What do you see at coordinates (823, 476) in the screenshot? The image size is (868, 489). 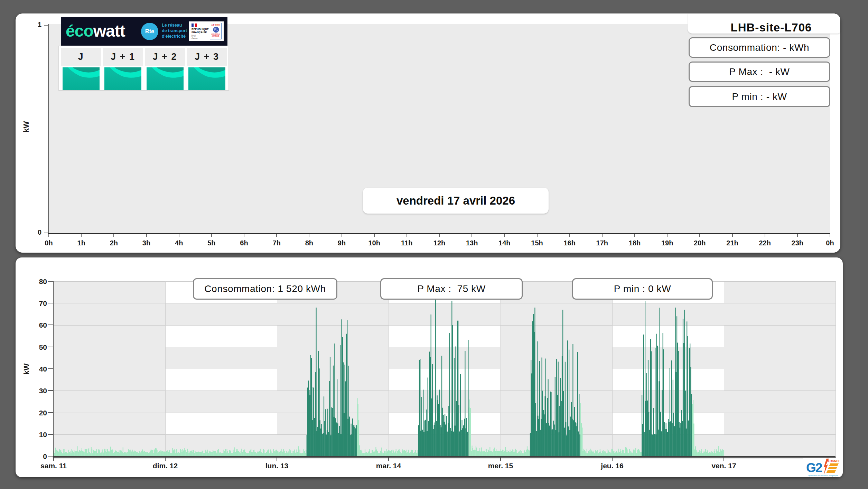 I see `svg-text:Optimisation des ressources én: Optimisation des ressources énergétiques` at bounding box center [823, 476].